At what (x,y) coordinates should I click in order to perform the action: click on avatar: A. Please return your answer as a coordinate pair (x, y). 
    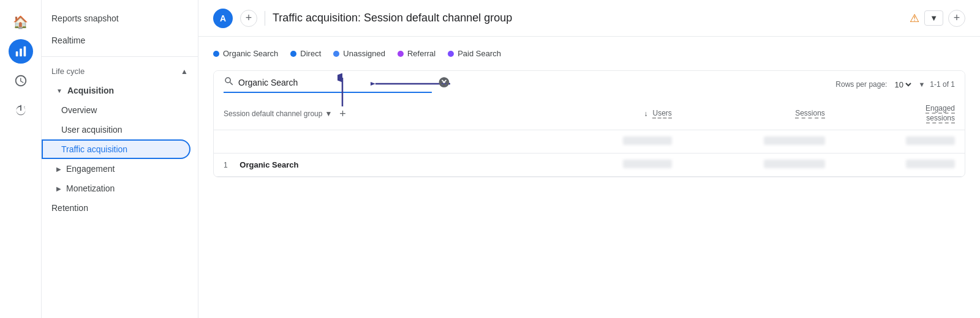
    Looking at the image, I should click on (223, 18).